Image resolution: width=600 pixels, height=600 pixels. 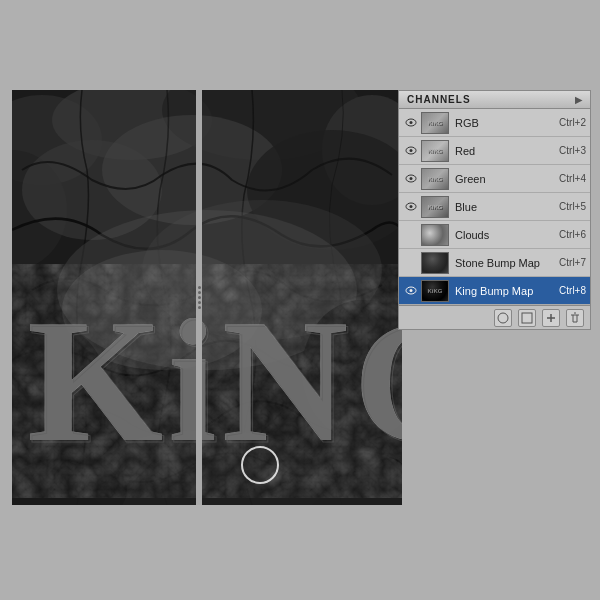 What do you see at coordinates (494, 151) in the screenshot?
I see `channel-row-red: KiKG Red Ctrl+3` at bounding box center [494, 151].